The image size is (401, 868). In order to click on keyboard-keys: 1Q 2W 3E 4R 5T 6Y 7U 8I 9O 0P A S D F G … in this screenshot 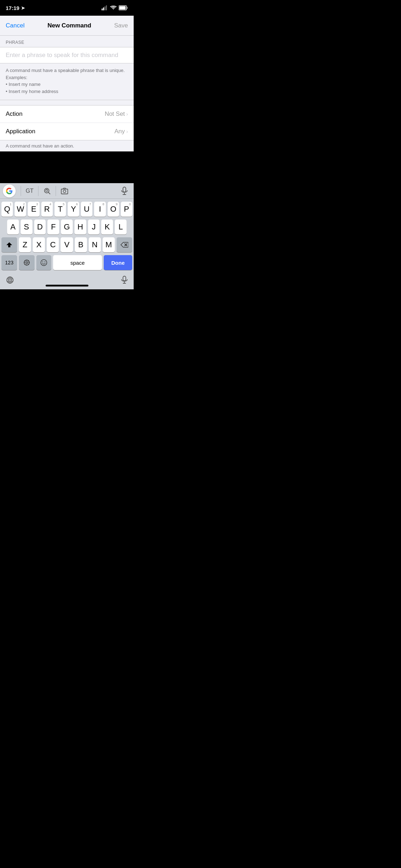, I will do `click(67, 237)`.